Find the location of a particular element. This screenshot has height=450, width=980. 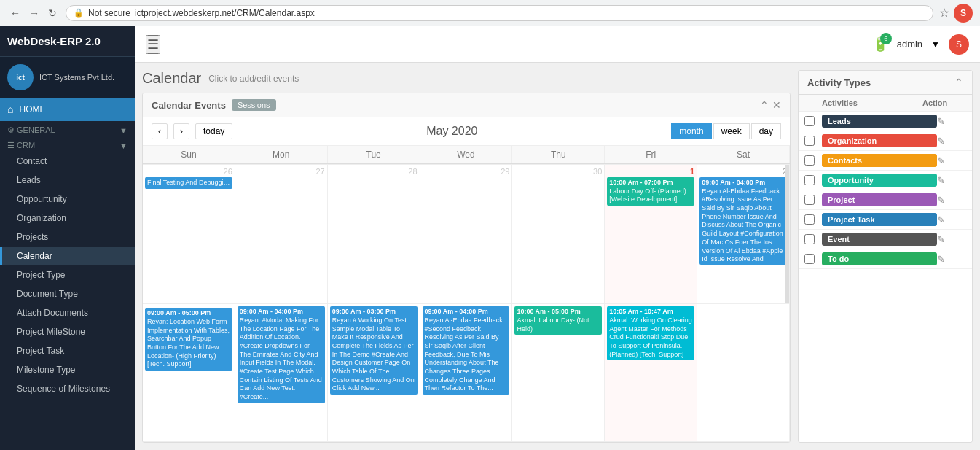

edit-todo-icon: ✎ is located at coordinates (952, 260).